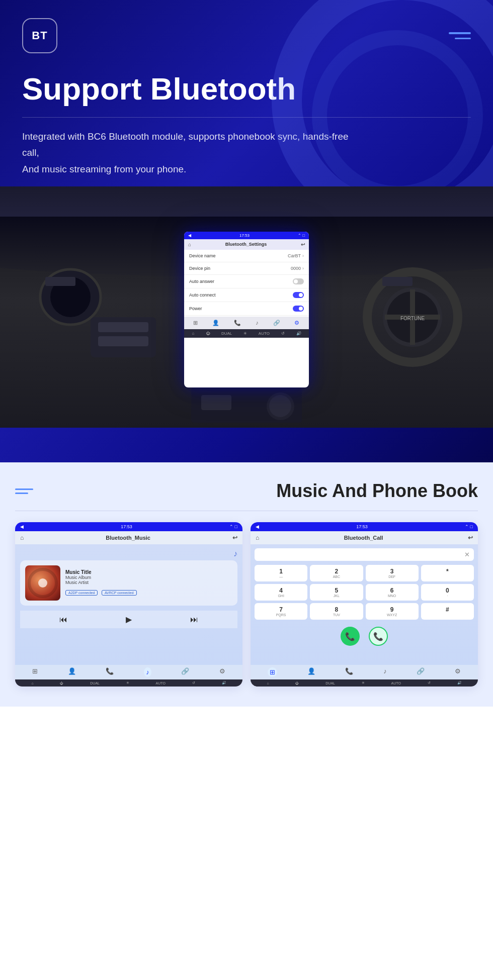 The image size is (493, 980). What do you see at coordinates (349, 672) in the screenshot?
I see `cnav-phone: 📞` at bounding box center [349, 672].